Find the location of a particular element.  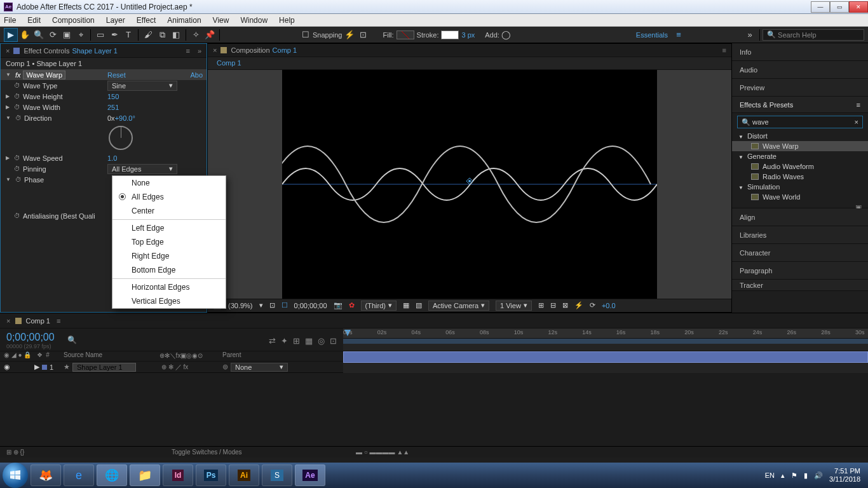

roto-tool-icon: ✧ is located at coordinates (196, 35).